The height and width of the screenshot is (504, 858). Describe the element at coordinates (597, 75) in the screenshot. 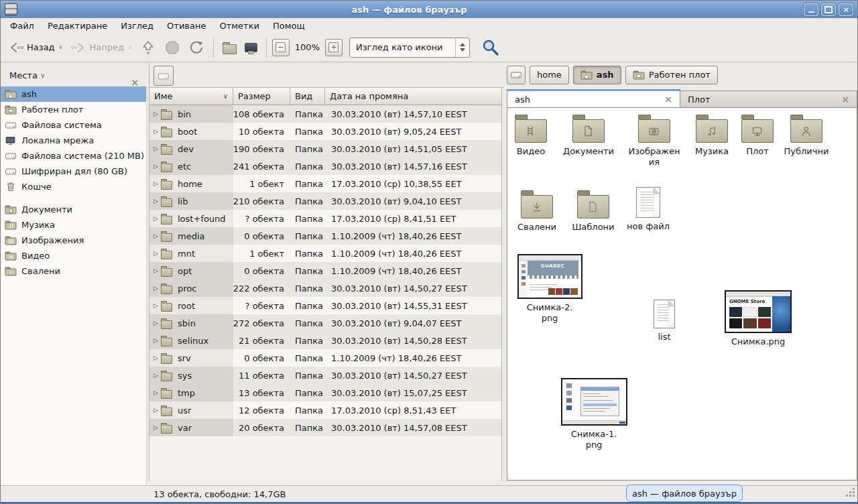

I see `path-ash-button: ash` at that location.